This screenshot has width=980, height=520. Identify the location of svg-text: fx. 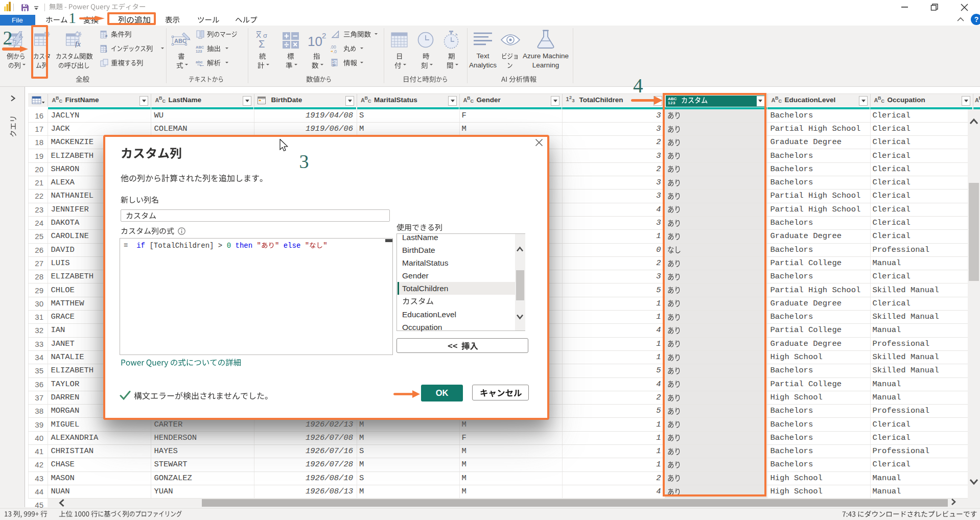
(78, 44).